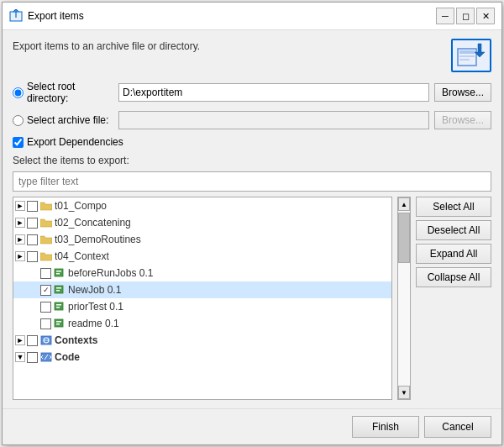  Describe the element at coordinates (404, 298) in the screenshot. I see `scroll-track` at that location.